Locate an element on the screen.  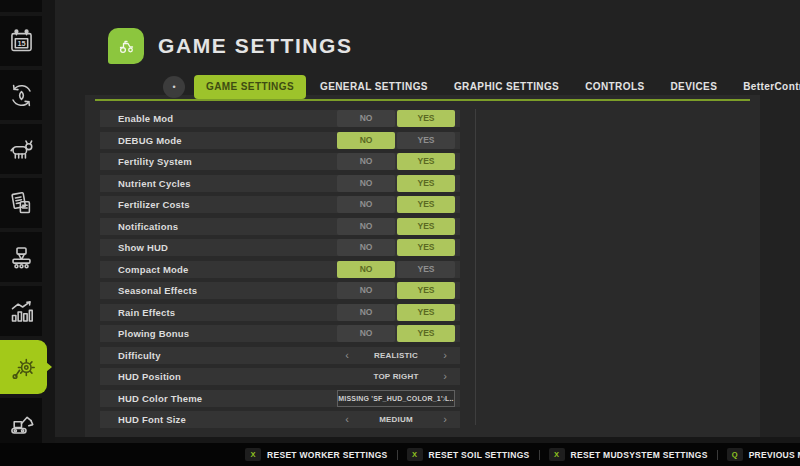
setting-label: Show HUD is located at coordinates (143, 248).